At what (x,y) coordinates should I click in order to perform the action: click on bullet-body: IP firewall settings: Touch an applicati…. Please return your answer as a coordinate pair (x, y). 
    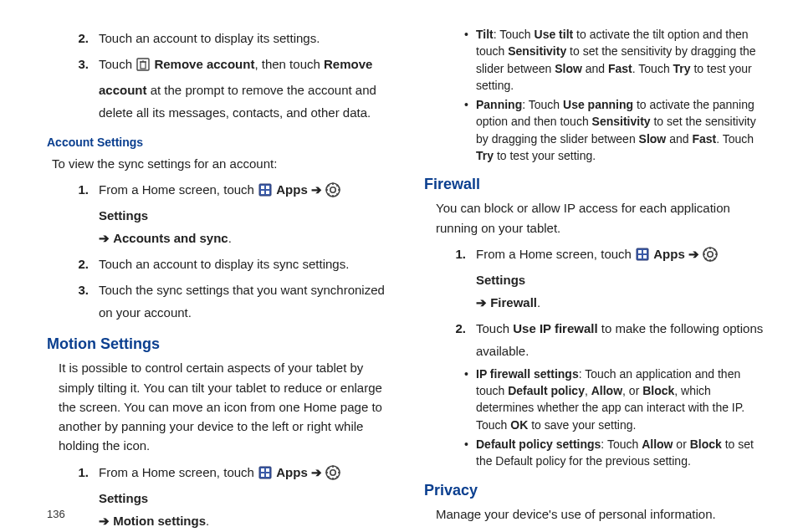
    Looking at the image, I should click on (621, 400).